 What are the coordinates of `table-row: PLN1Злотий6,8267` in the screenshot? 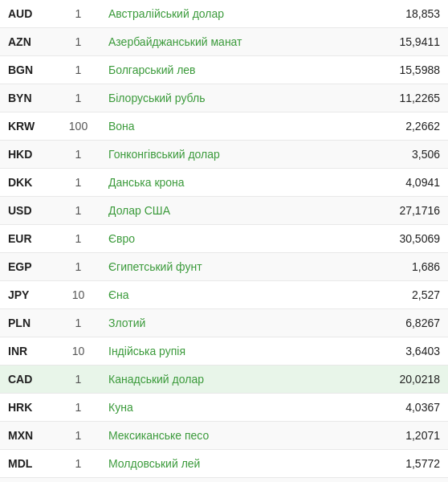 It's located at (224, 323).